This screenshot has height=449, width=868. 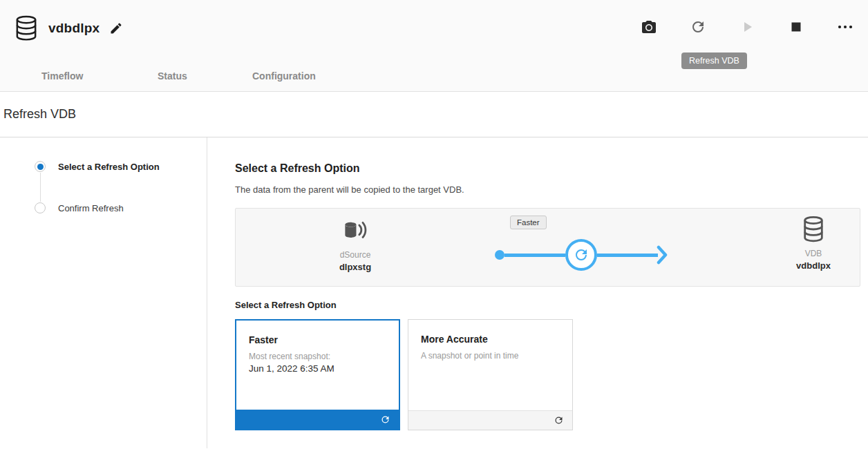 What do you see at coordinates (116, 28) in the screenshot?
I see `edit-pencil-icon` at bounding box center [116, 28].